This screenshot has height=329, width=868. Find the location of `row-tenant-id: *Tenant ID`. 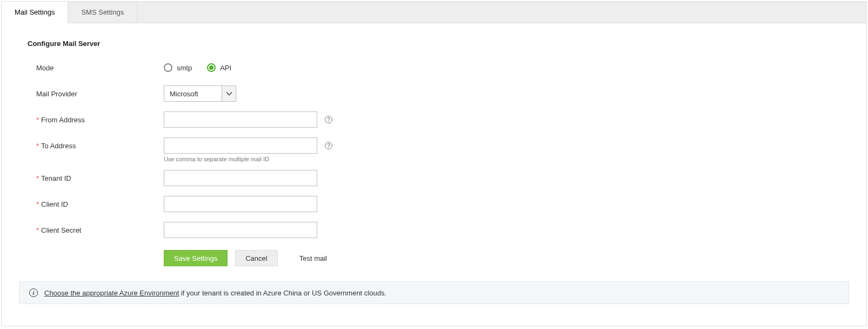

row-tenant-id: *Tenant ID is located at coordinates (434, 178).